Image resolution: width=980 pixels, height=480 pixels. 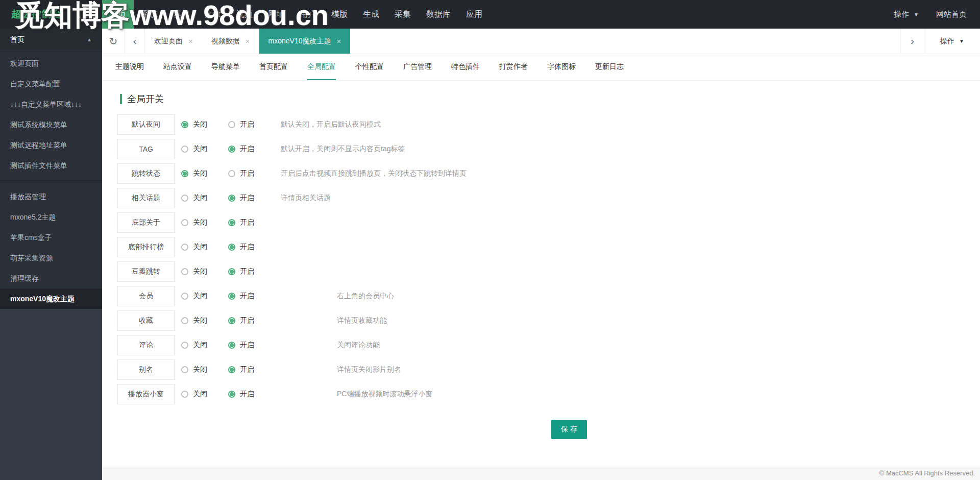 I want to click on subtab-9: 字体图标, so click(x=561, y=67).